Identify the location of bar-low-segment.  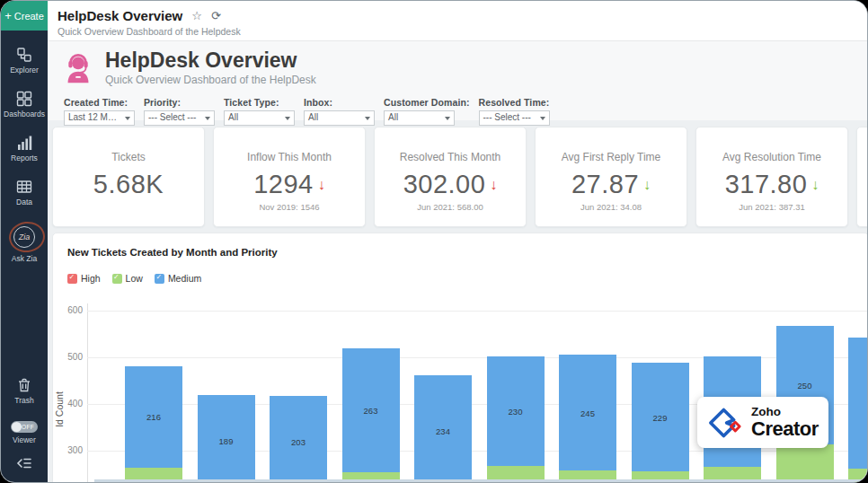
(805, 463).